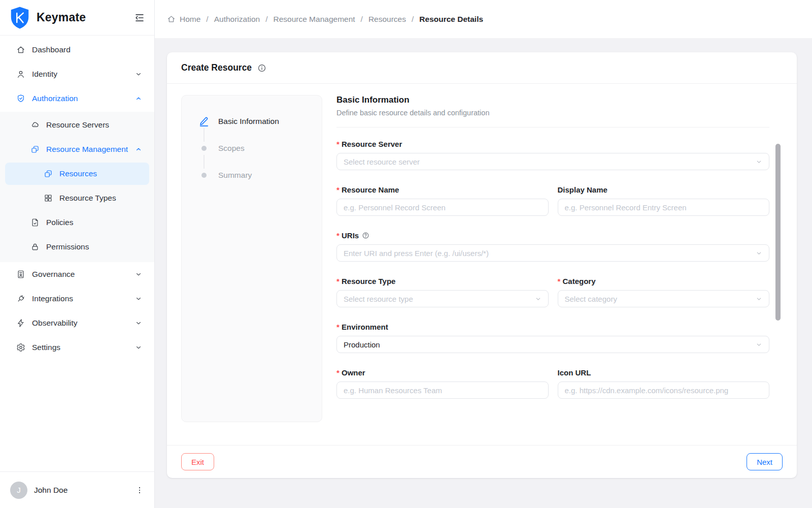 The height and width of the screenshot is (508, 812). I want to click on kebab-menu-icon, so click(140, 490).